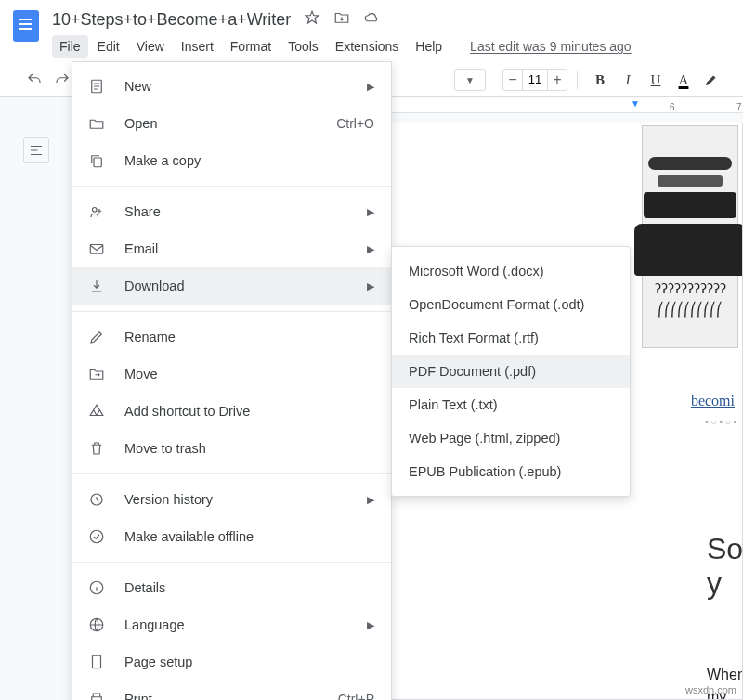 This screenshot has width=743, height=700. I want to click on download-epub: EPUB Publication (.epub), so click(511, 472).